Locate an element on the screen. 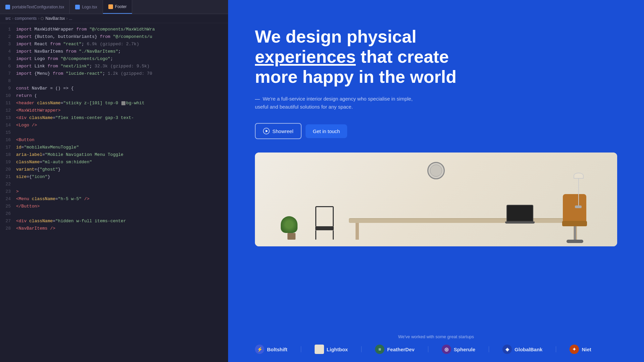 The width and height of the screenshot is (644, 362). code-line-17: id="mobileNavMenuToggle" is located at coordinates (121, 147).